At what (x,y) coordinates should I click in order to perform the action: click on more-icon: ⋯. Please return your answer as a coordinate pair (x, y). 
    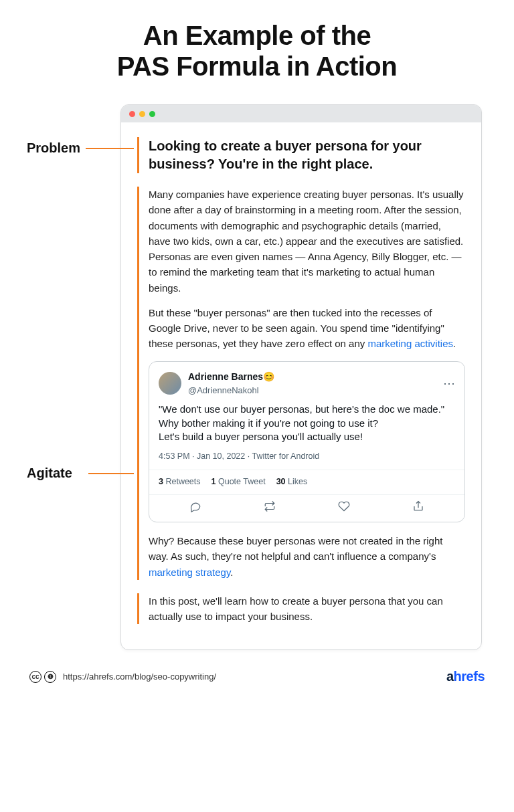
    Looking at the image, I should click on (449, 383).